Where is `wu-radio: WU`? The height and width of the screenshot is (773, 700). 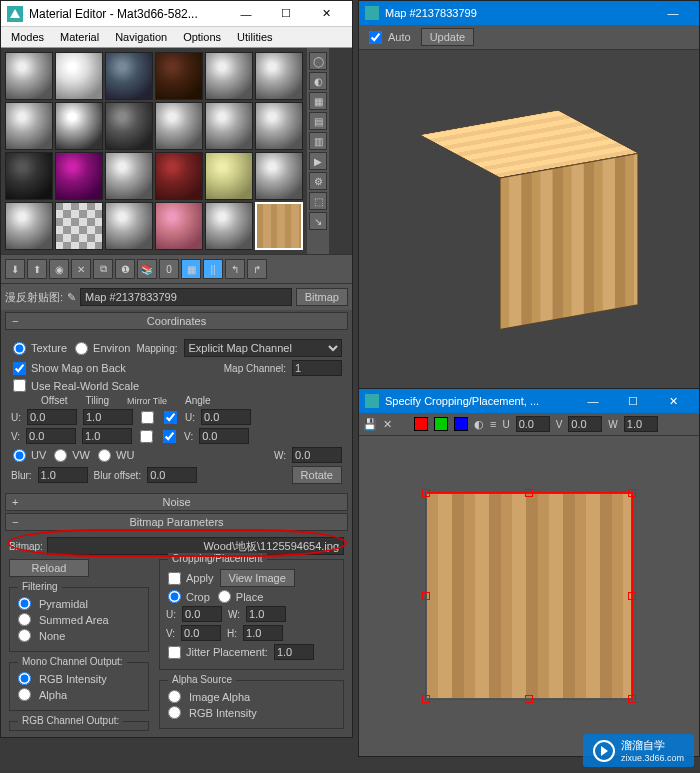
wu-radio: WU is located at coordinates (115, 456).